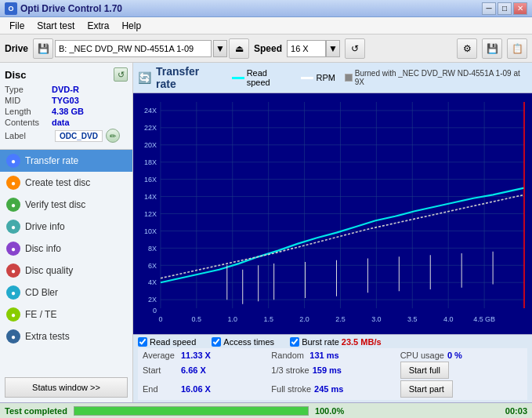 The image size is (532, 418). Describe the element at coordinates (98, 26) in the screenshot. I see `menu-extra: Extra` at that location.